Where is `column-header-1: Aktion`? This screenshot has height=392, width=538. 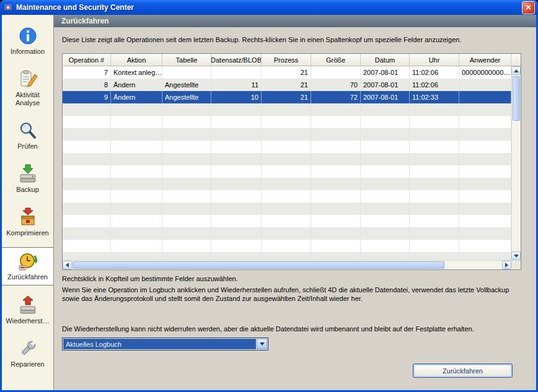
column-header-1: Aktion is located at coordinates (136, 59).